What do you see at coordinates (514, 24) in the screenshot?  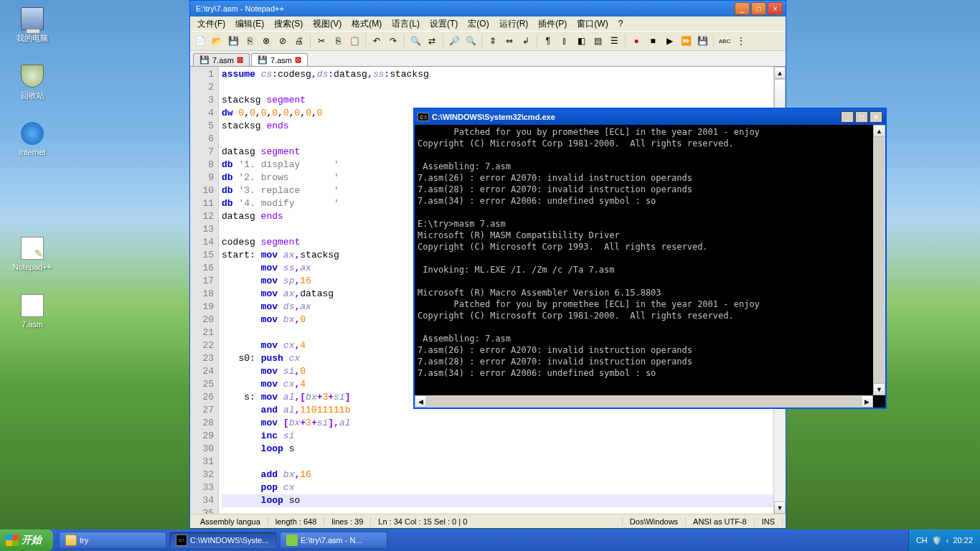 I see `menu-item: 运行(R)` at bounding box center [514, 24].